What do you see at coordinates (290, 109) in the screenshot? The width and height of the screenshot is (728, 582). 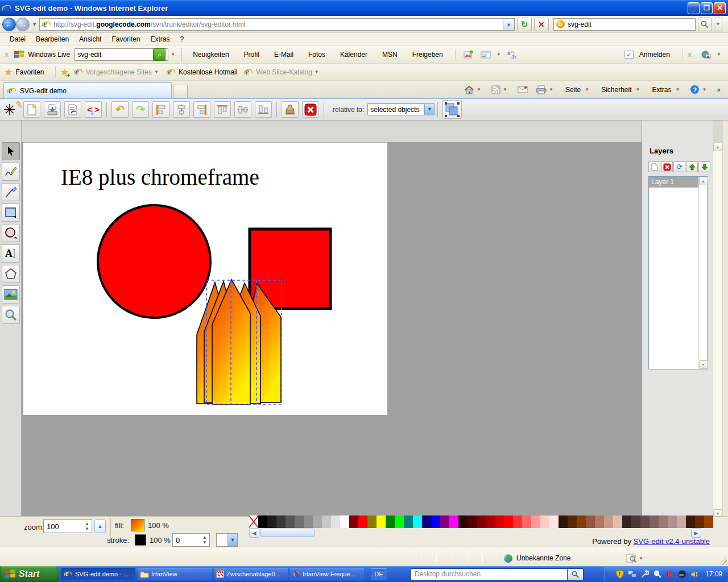 I see `clone-button` at bounding box center [290, 109].